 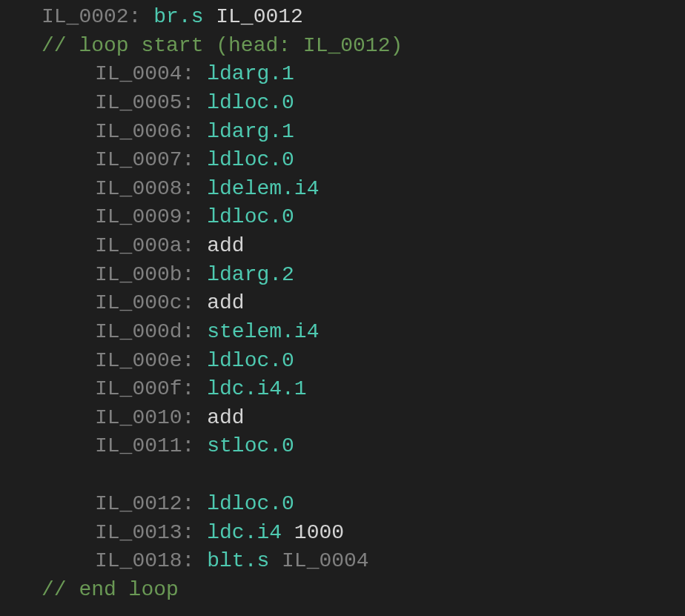 I want to click on blank-line, so click(x=342, y=476).